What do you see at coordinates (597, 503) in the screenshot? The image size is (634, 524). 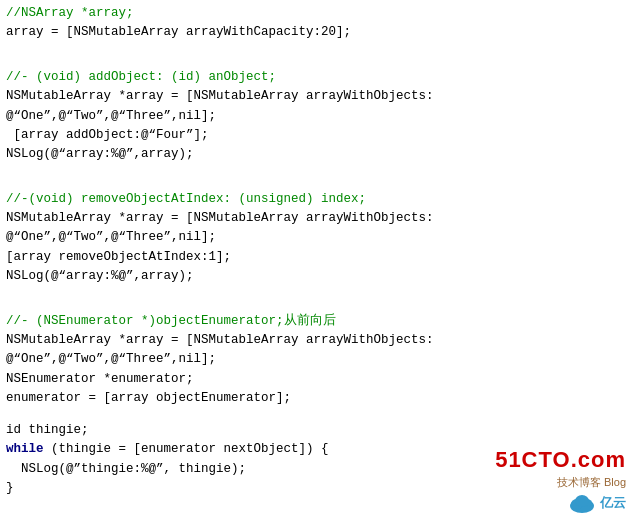 I see `logo-bottom-row: 亿云` at bounding box center [597, 503].